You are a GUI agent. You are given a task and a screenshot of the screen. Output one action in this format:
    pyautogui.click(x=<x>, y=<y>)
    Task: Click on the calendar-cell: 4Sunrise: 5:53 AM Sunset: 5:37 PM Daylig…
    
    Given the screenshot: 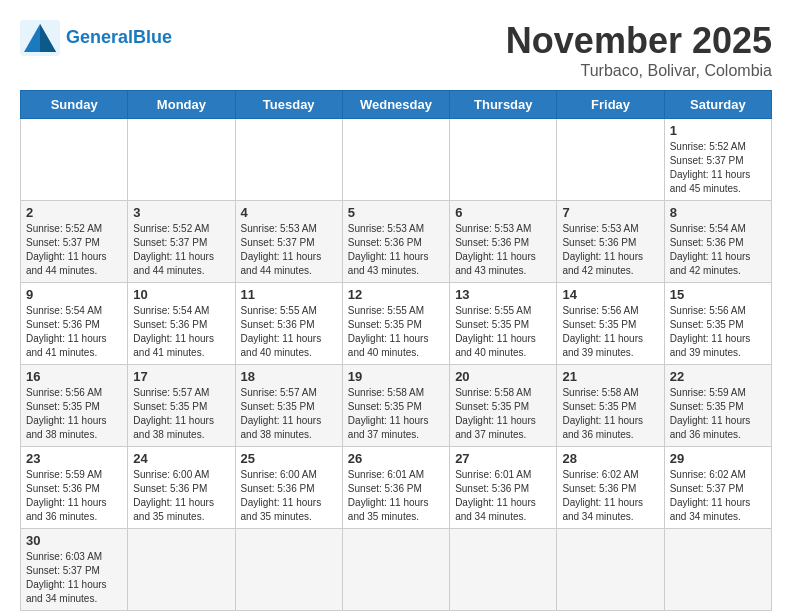 What is the action you would take?
    pyautogui.click(x=288, y=242)
    